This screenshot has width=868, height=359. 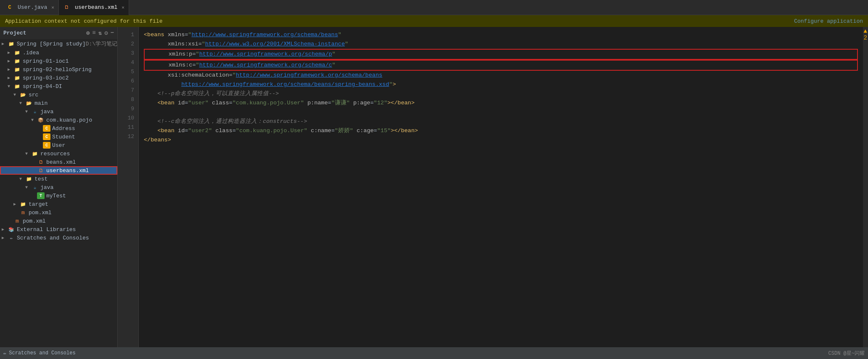 I want to click on mytest-label: myTest, so click(x=56, y=196).